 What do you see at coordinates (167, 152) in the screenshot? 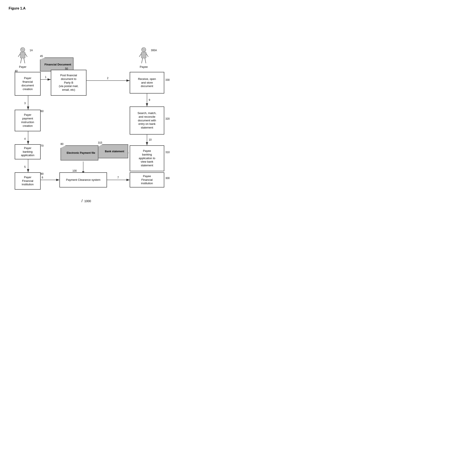
I see `payee-banking-id: 310` at bounding box center [167, 152].